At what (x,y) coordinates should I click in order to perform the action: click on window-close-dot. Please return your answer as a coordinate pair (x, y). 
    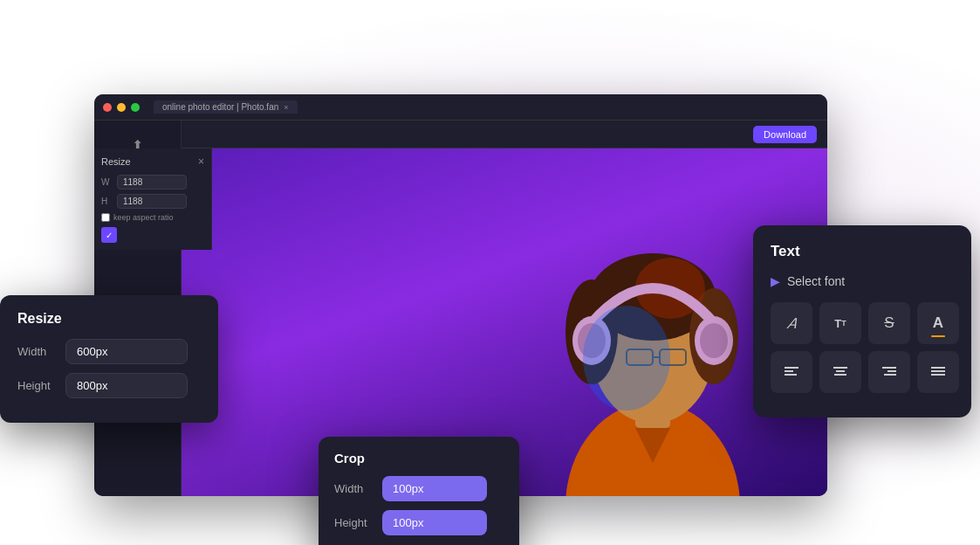
    Looking at the image, I should click on (107, 107).